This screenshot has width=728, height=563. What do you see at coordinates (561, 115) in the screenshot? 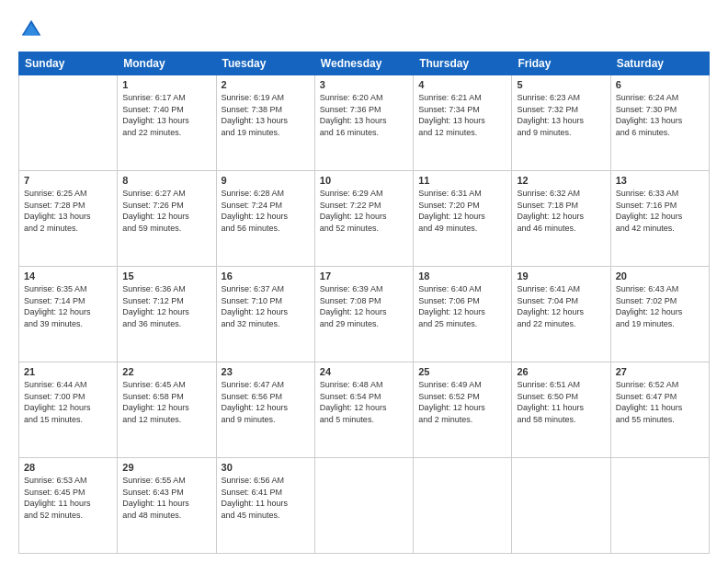
I see `cell-content: Sunrise: 6:23 AM Sunset: 7:32 PM Dayligh…` at bounding box center [561, 115].